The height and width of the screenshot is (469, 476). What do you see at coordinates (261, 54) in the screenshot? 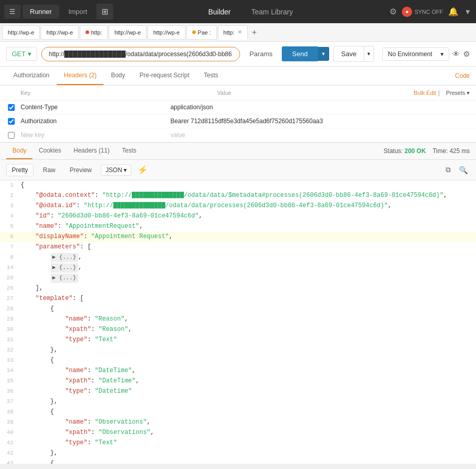
I see `params-button: Params` at bounding box center [261, 54].